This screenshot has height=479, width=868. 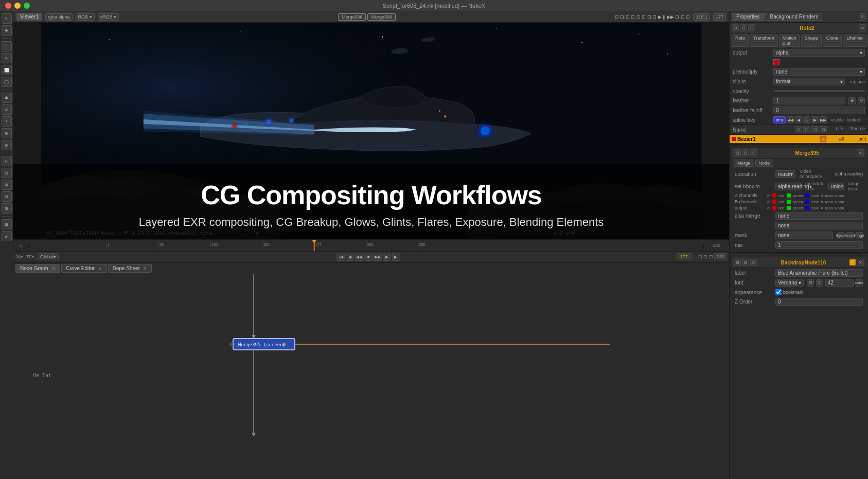 What do you see at coordinates (819, 245) in the screenshot?
I see `mix-value: 1` at bounding box center [819, 245].